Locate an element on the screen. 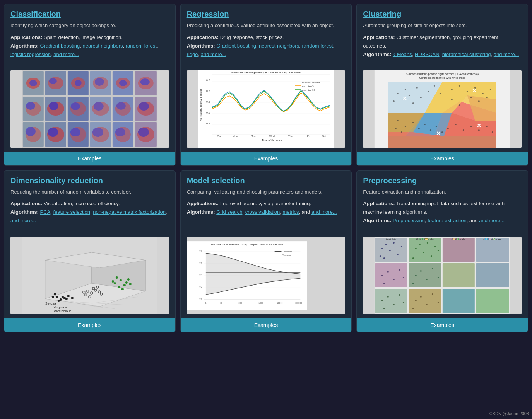 Image resolution: width=532 pixels, height=419 pixels. card-title-classification: Classification is located at coordinates (90, 14).